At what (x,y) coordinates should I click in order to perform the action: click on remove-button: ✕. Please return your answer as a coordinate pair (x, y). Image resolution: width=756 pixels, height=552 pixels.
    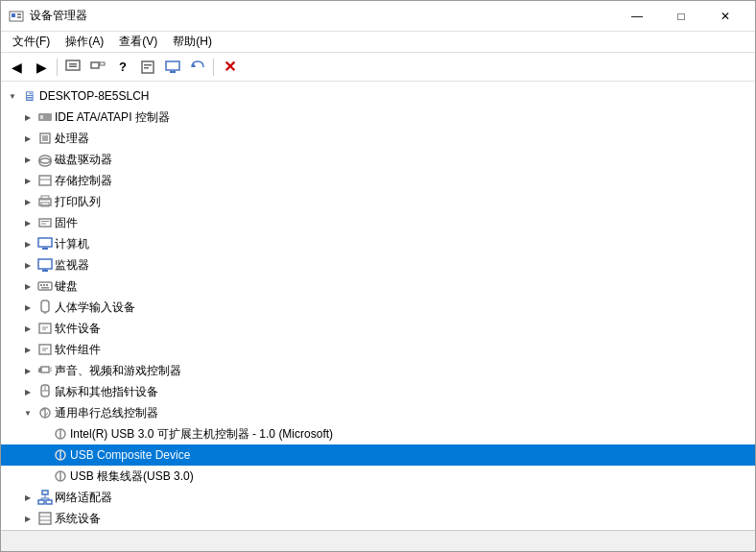
    Looking at the image, I should click on (229, 67).